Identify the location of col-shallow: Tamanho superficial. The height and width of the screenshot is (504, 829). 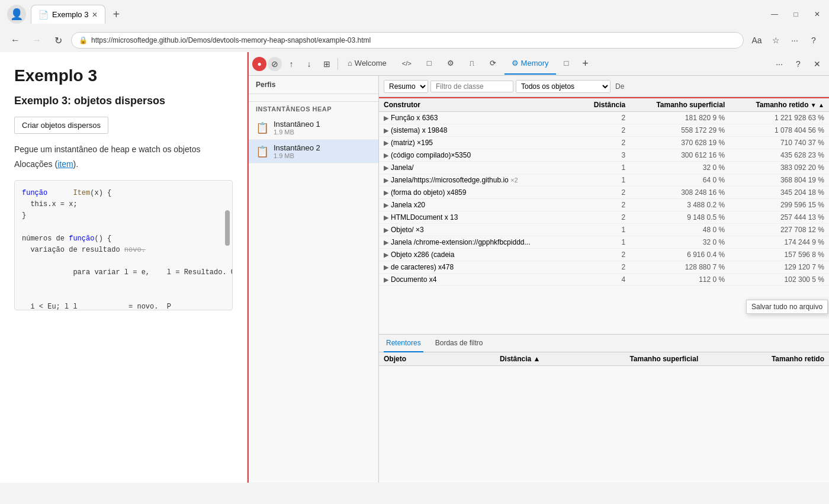
(680, 105).